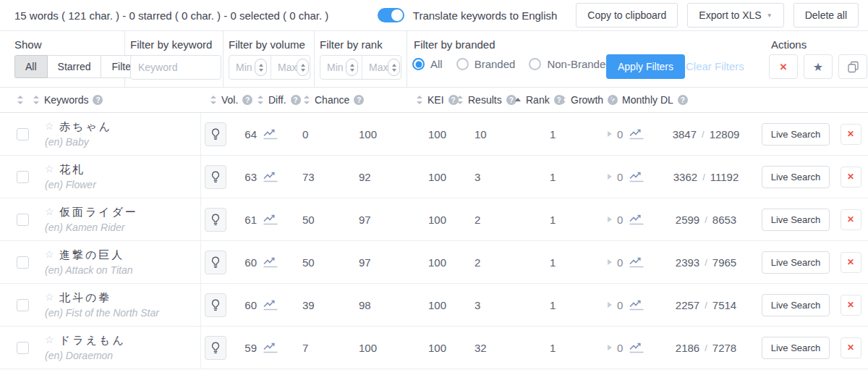  Describe the element at coordinates (687, 348) in the screenshot. I see `monthly-dl-value: 2186` at that location.